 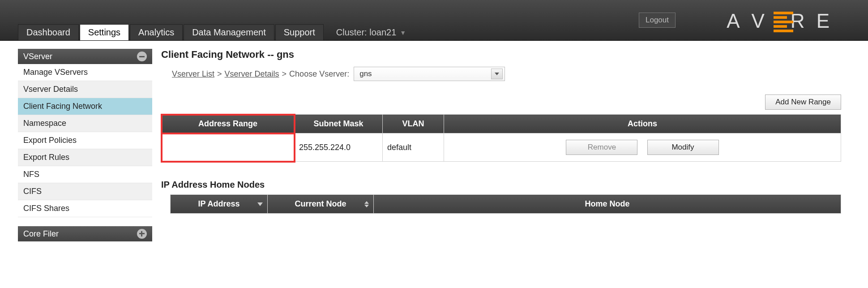 What do you see at coordinates (218, 204) in the screenshot?
I see `col-label: IP Address` at bounding box center [218, 204].